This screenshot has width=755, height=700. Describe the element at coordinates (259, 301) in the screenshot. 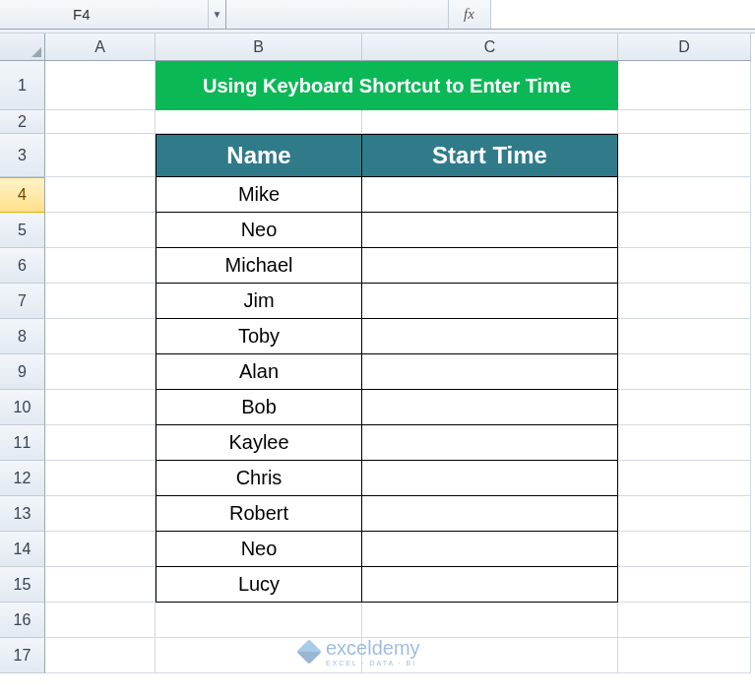

I see `table-cell-name: Jim` at that location.